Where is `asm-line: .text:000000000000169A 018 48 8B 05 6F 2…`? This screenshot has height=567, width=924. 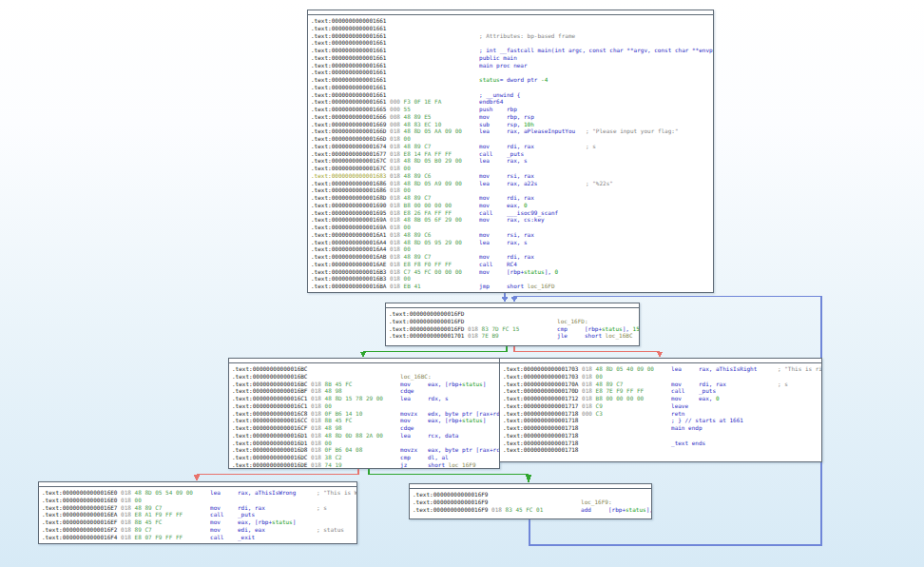 asm-line: .text:000000000000169A 018 48 8B 05 6F 2… is located at coordinates (511, 220).